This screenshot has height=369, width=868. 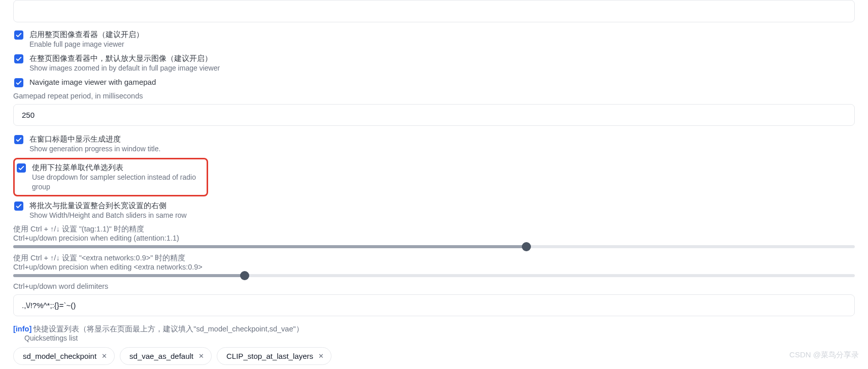 What do you see at coordinates (435, 63) in the screenshot?
I see `checkbox-zoomed: 在整页图像查看器中，默认放大显示图像（建议开启） Show images zoo…` at bounding box center [435, 63].